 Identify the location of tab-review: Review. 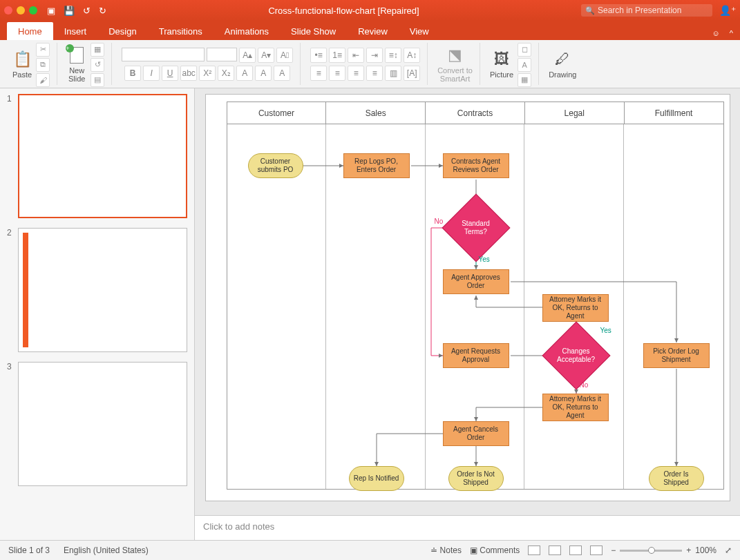
(373, 31).